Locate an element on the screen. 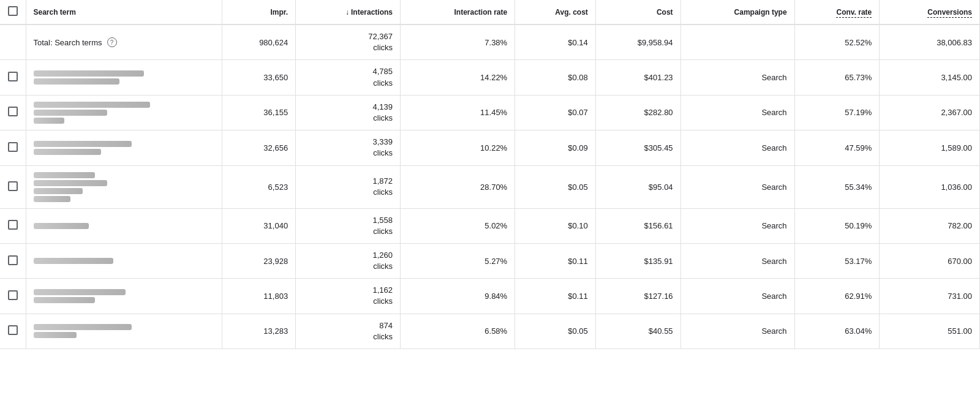 The height and width of the screenshot is (403, 980). total-row-label: Total: Search terms is located at coordinates (68, 43).